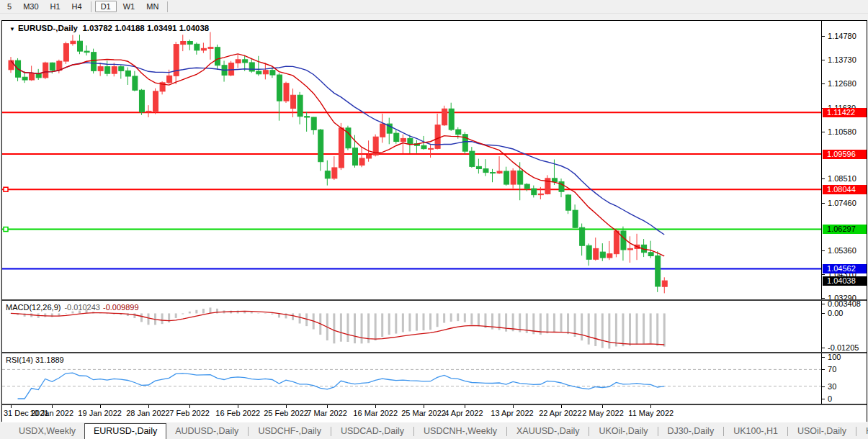 The image size is (868, 439). Describe the element at coordinates (823, 304) in the screenshot. I see `macd-tick-mark` at that location.